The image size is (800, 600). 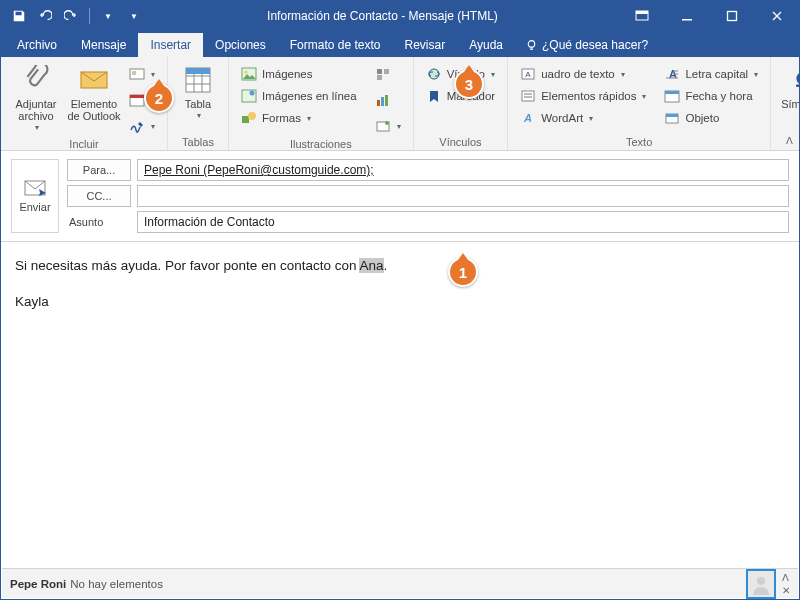 I want to click on screenshot-icon, so click(x=383, y=126).